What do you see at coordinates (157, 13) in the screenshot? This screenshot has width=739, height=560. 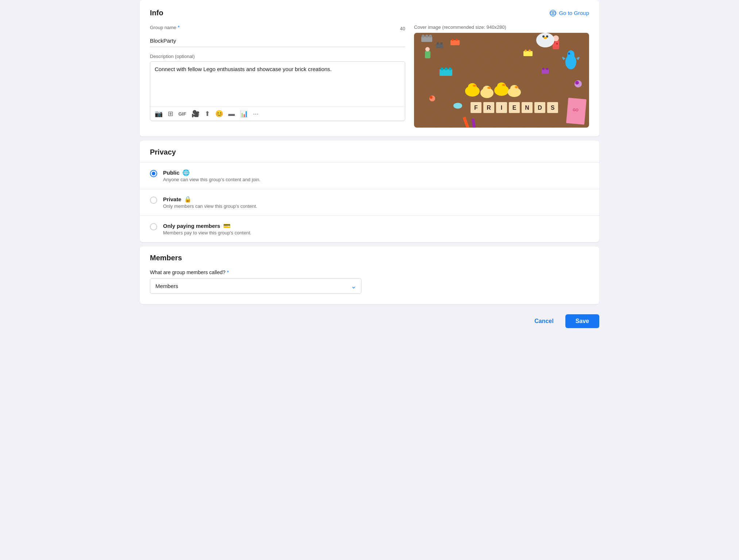 I see `page-title: Info` at bounding box center [157, 13].